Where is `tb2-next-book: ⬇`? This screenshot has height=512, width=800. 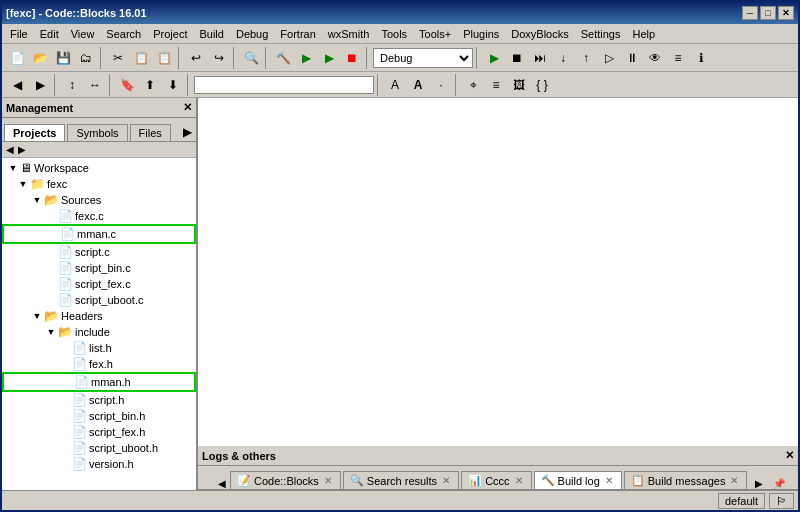 tb2-next-book: ⬇ is located at coordinates (173, 85).